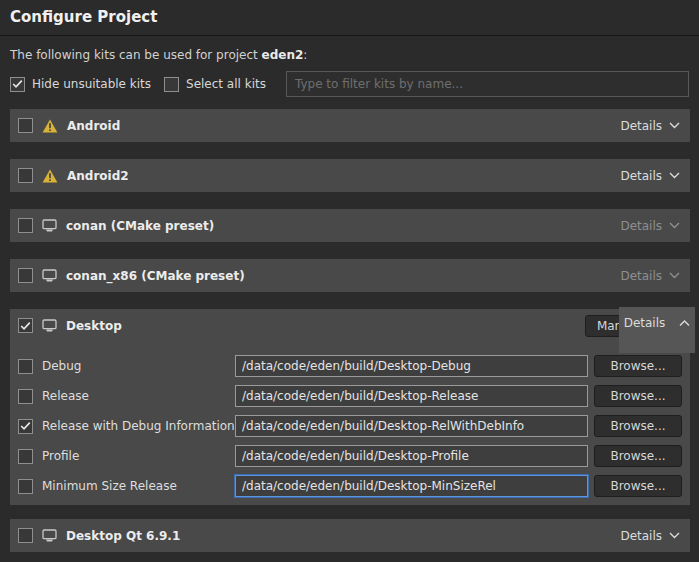 The width and height of the screenshot is (699, 562). I want to click on kit-name: conan (CMake preset), so click(140, 226).